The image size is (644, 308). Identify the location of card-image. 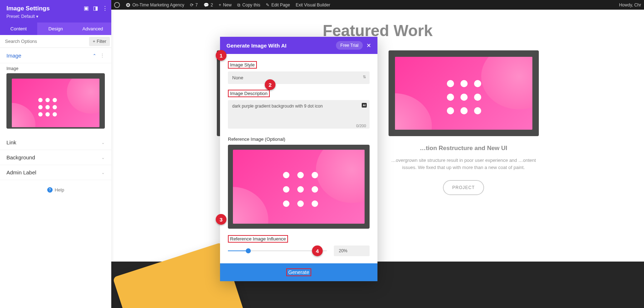
(464, 93).